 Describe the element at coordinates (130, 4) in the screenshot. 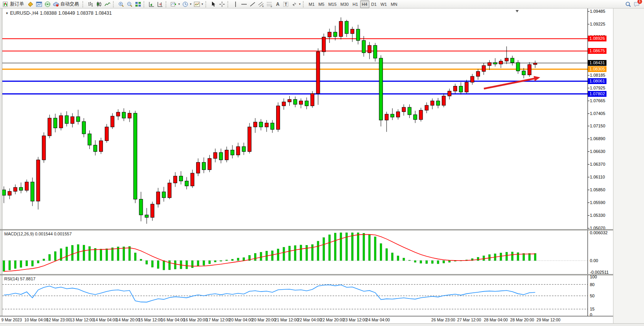

I see `zoom-out-icon` at that location.